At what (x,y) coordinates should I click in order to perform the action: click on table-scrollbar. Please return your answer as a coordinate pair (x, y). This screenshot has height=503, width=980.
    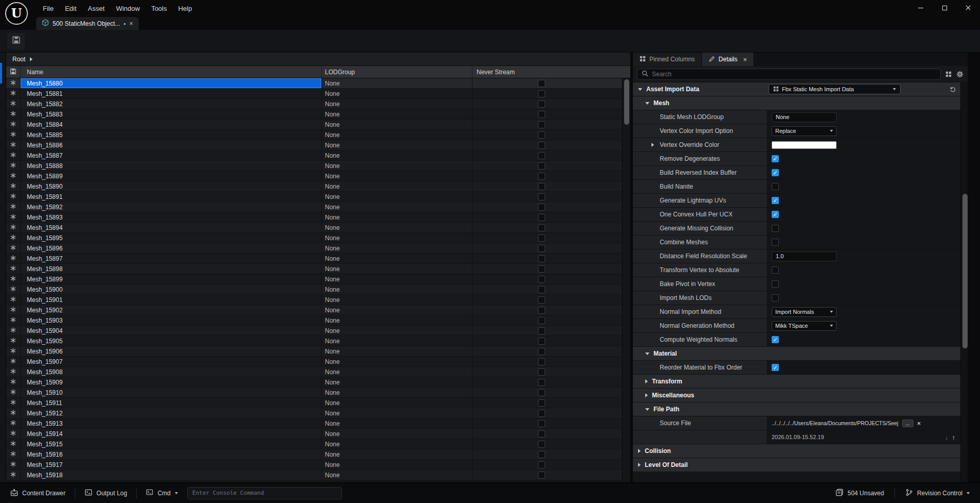
    Looking at the image, I should click on (626, 280).